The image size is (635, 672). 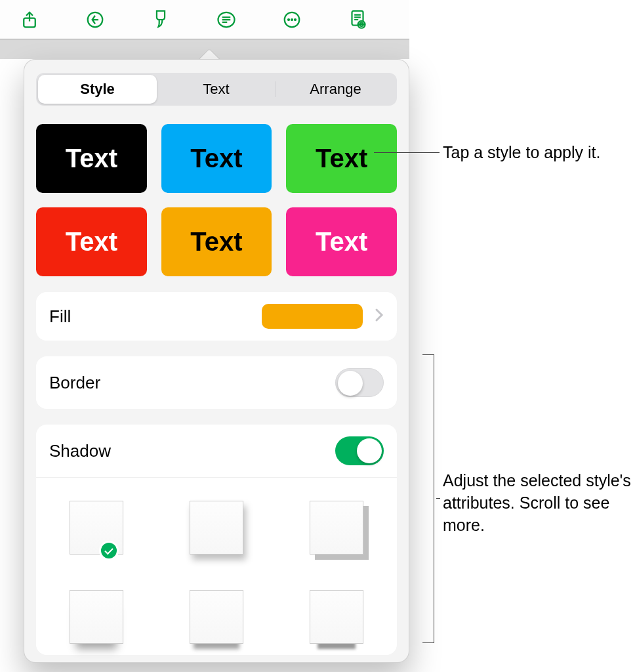 What do you see at coordinates (226, 20) in the screenshot?
I see `list-icon` at bounding box center [226, 20].